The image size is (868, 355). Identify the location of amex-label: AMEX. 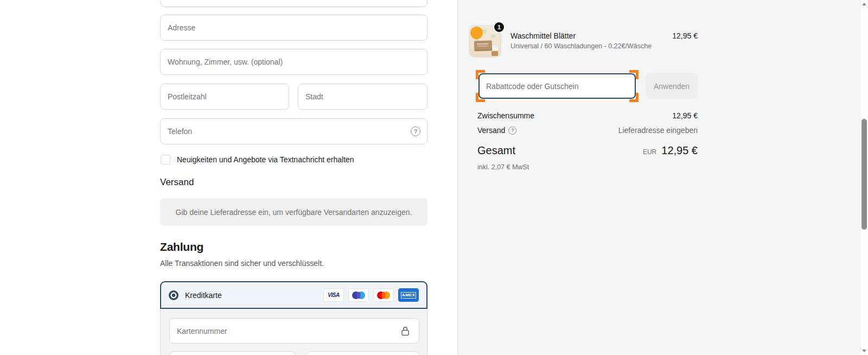
(409, 295).